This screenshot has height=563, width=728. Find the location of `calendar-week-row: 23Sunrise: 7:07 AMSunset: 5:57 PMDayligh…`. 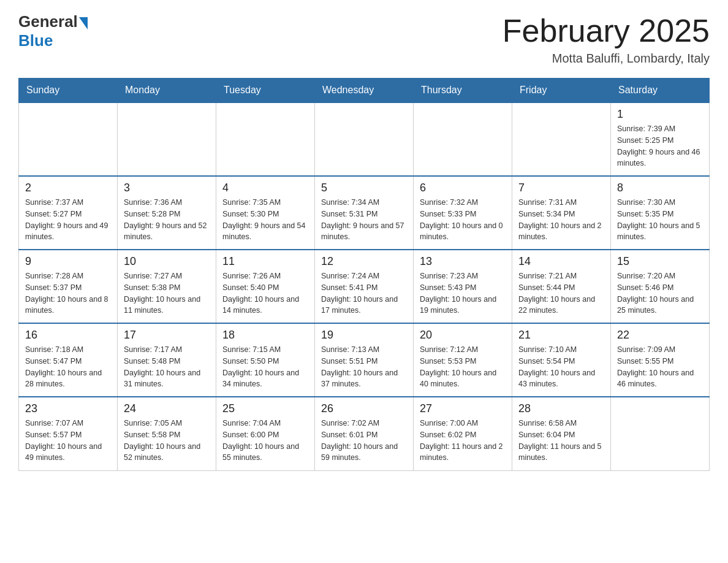

calendar-week-row: 23Sunrise: 7:07 AMSunset: 5:57 PMDayligh… is located at coordinates (364, 434).